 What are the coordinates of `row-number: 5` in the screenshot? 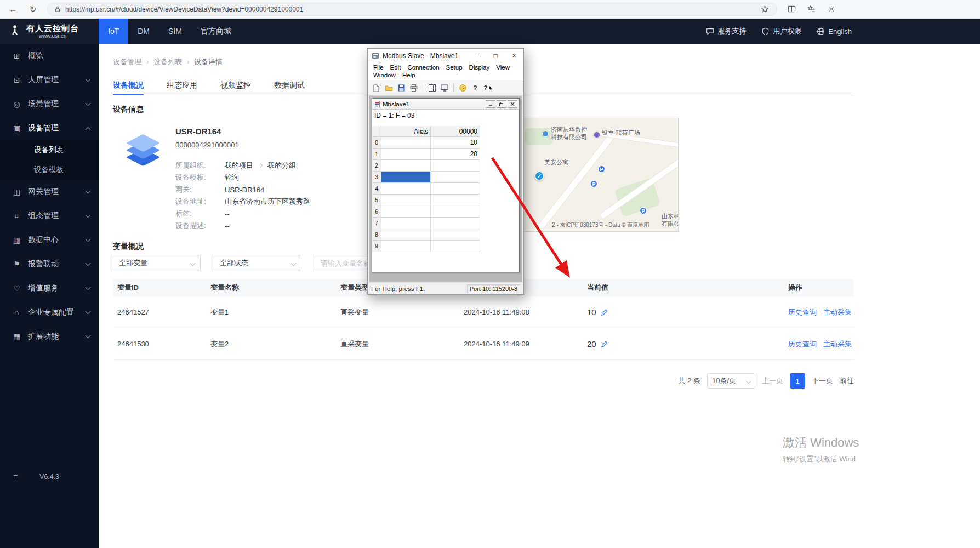 It's located at (377, 201).